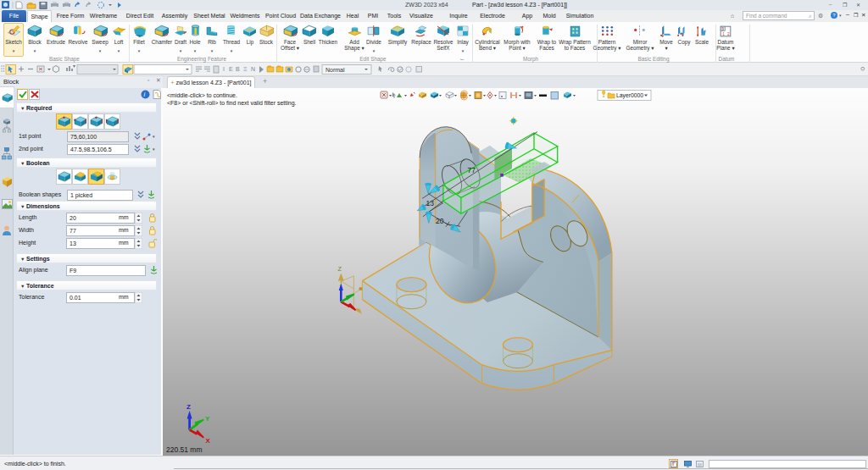  I want to click on svg-text: B, so click(237, 69).